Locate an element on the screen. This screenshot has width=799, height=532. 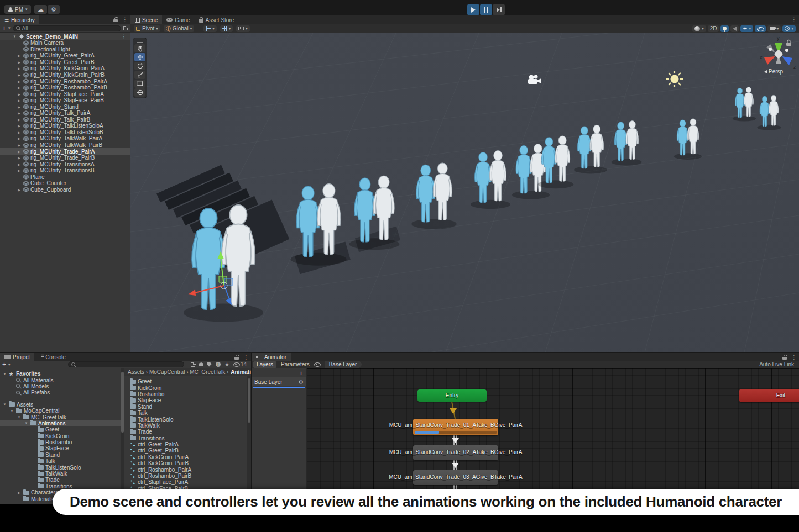
project-file-item: ctrl_KickGroin_PairA is located at coordinates (188, 457).